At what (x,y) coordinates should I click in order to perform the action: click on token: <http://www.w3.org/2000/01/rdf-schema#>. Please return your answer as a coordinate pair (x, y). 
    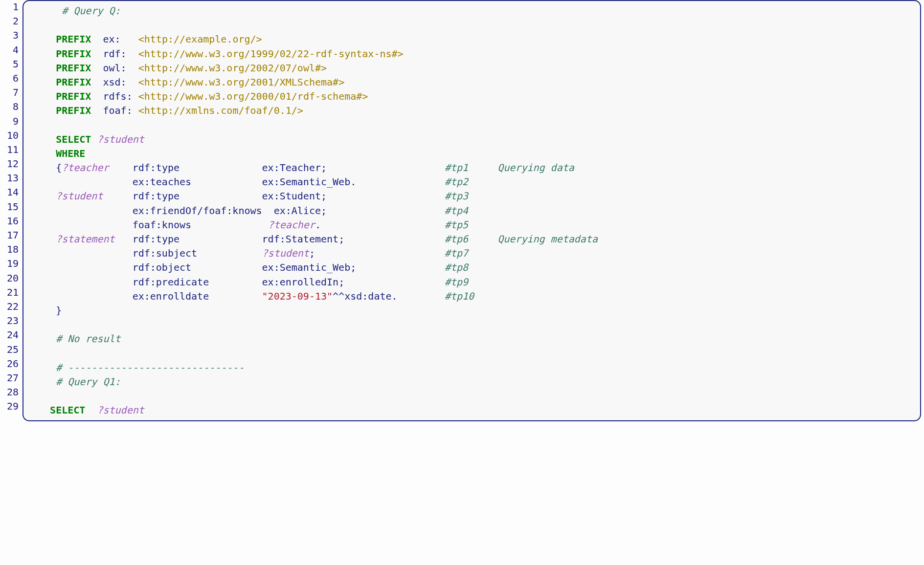
    Looking at the image, I should click on (253, 96).